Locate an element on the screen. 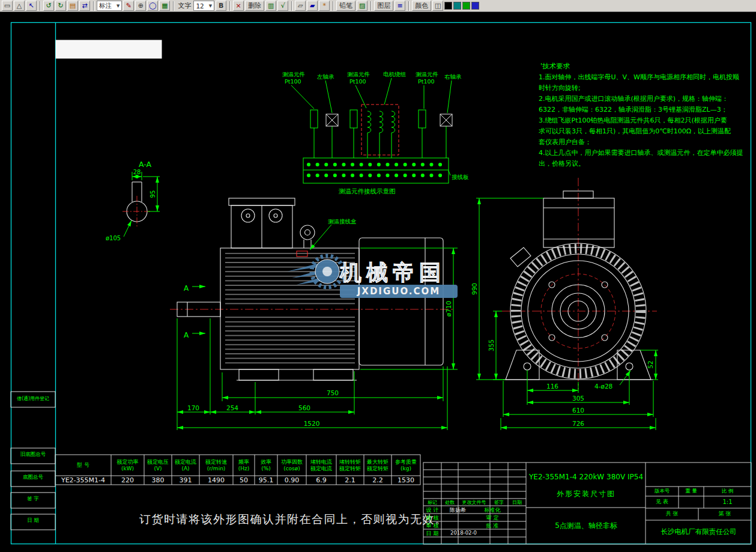  layer-list-icon: ≡ is located at coordinates (400, 6).